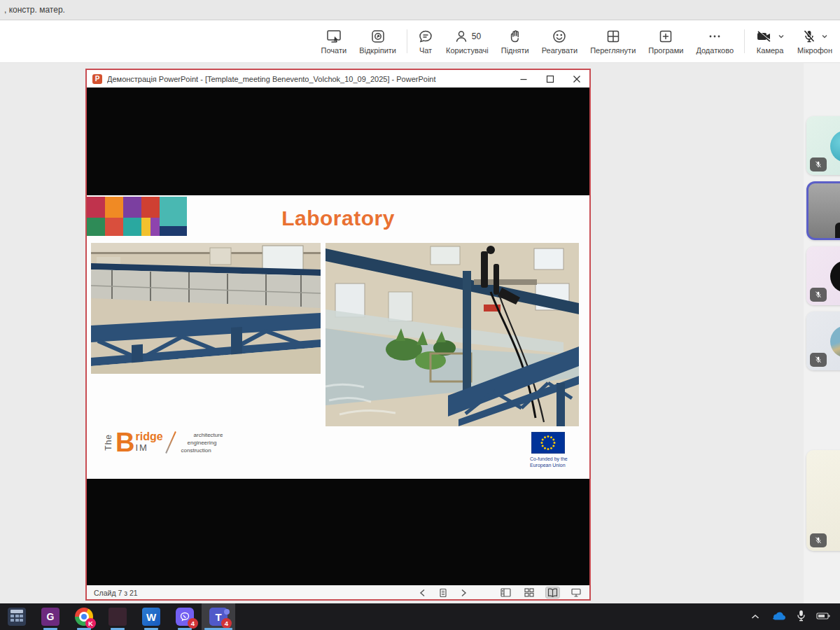 This screenshot has width=840, height=630. What do you see at coordinates (206, 308) in the screenshot?
I see `lab-photo-flume-empty` at bounding box center [206, 308].